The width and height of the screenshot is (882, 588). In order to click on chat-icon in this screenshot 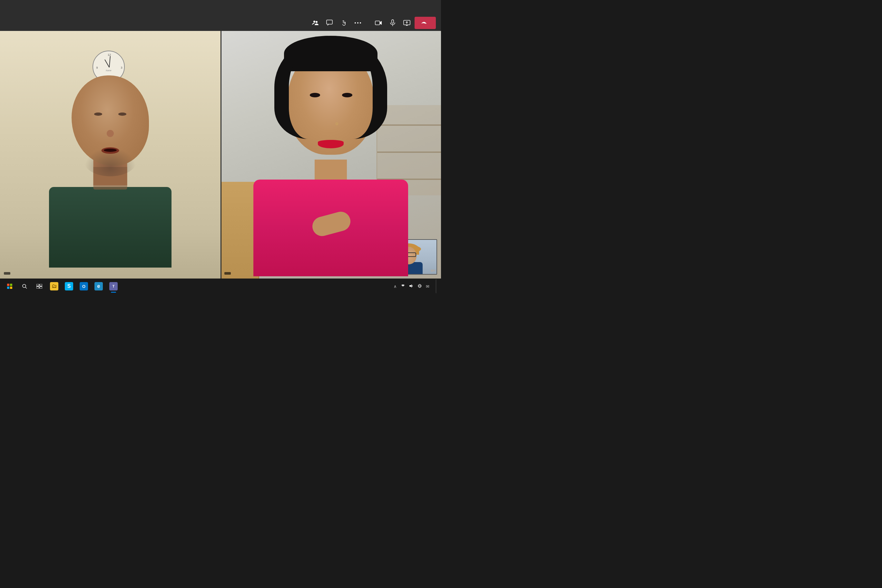, I will do `click(329, 23)`.